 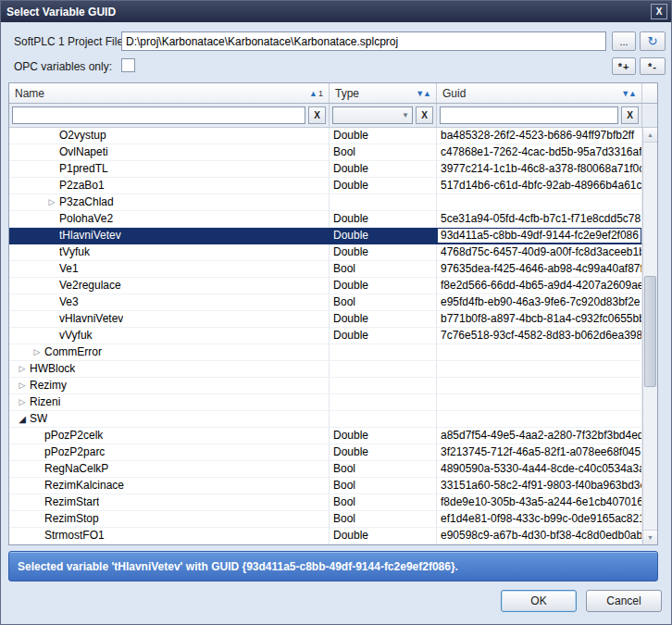 What do you see at coordinates (326, 503) in the screenshot?
I see `table-row: RezimStartBoolf8de9e10-305b-43a5-a244-6e…` at bounding box center [326, 503].